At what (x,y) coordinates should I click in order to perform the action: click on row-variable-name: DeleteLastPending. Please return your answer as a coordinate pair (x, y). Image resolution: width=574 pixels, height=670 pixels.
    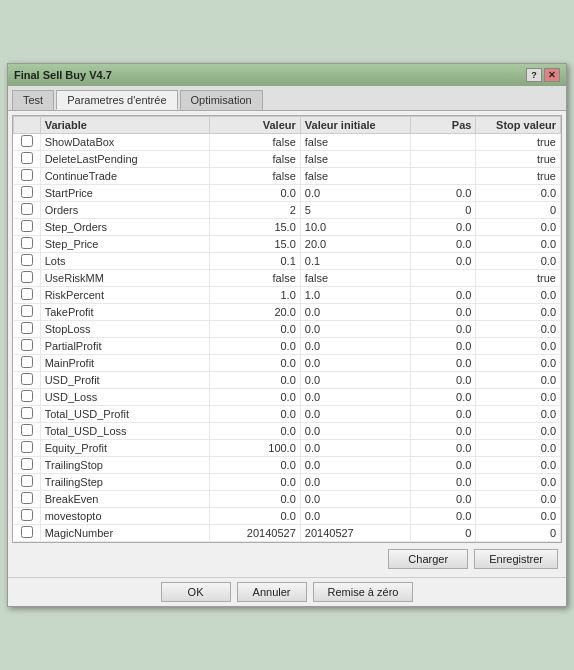
    Looking at the image, I should click on (124, 160).